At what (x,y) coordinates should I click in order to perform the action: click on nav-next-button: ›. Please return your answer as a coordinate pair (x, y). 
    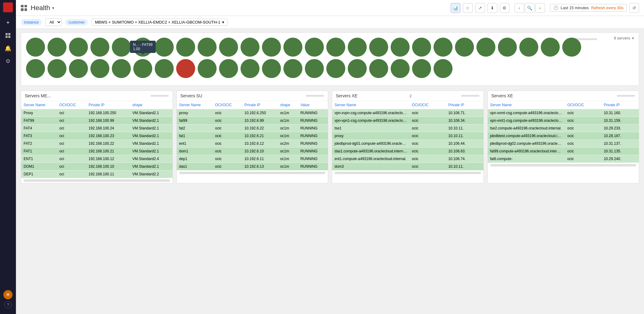
    Looking at the image, I should click on (540, 8).